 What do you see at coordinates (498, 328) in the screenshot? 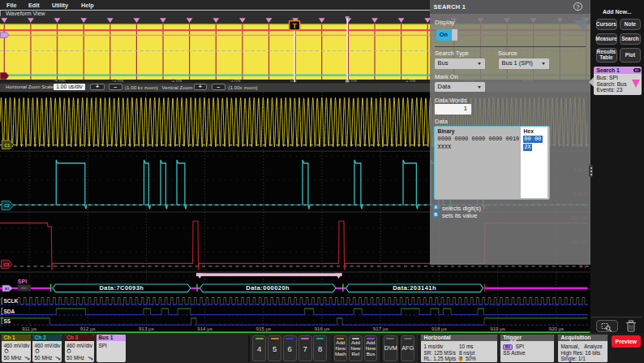
I see `svg-text: 919 µs` at bounding box center [498, 328].